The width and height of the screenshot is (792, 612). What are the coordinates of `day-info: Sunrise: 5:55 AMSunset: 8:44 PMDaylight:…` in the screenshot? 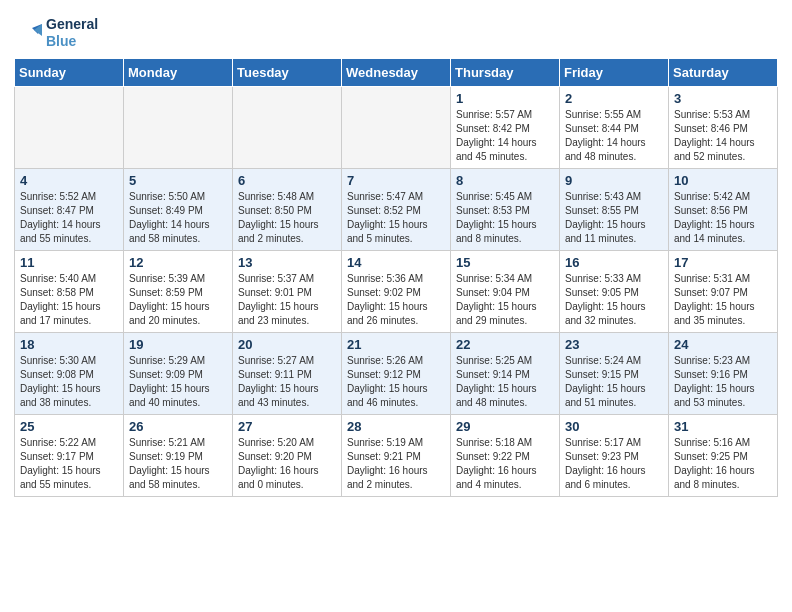 It's located at (614, 136).